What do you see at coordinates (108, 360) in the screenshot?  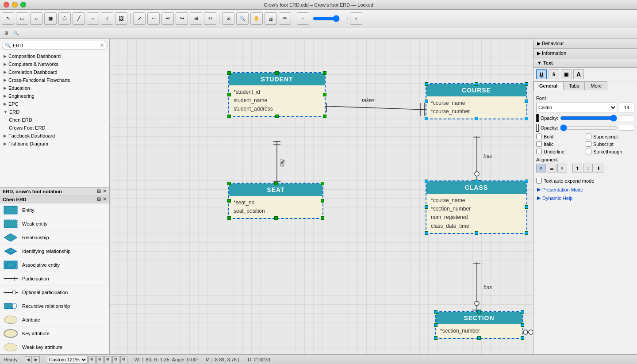 I see `page-ctrl-3: ⊠` at bounding box center [108, 360].